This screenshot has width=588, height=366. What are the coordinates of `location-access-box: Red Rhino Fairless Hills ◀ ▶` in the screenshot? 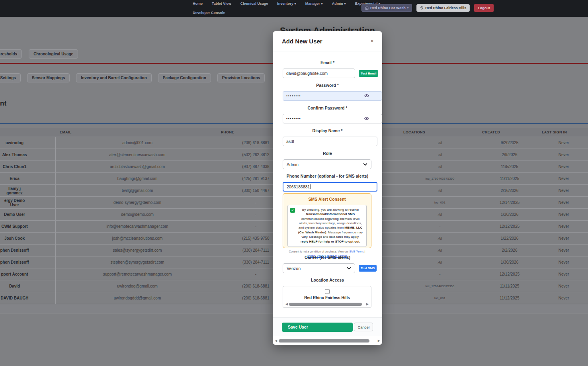 It's located at (327, 297).